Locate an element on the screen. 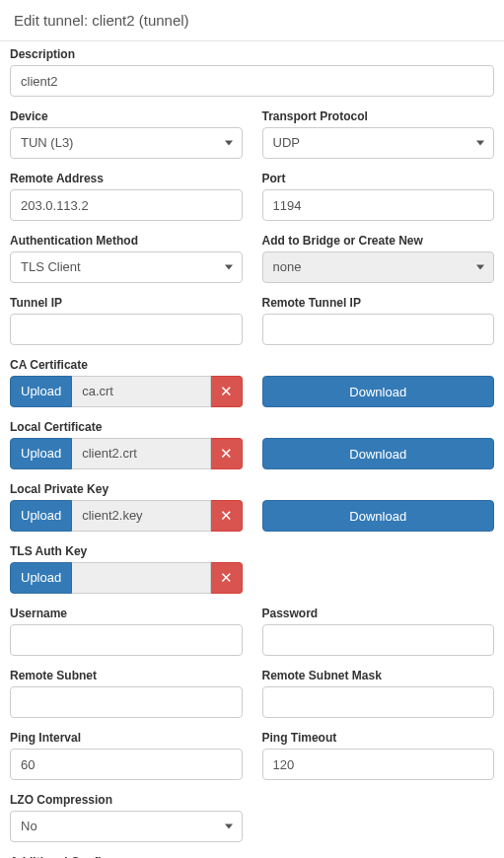 The height and width of the screenshot is (858, 504). tunnel-ip-input is located at coordinates (126, 329).